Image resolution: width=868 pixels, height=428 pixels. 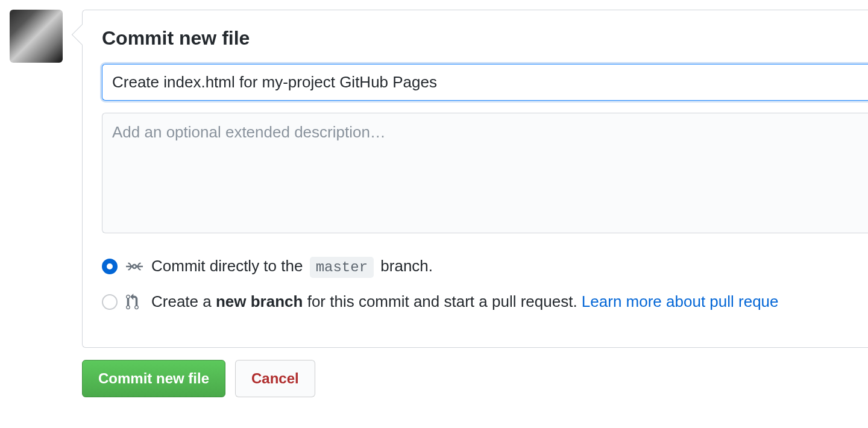 What do you see at coordinates (485, 301) in the screenshot?
I see `option-new-branch: Create a new branch for this commit and …` at bounding box center [485, 301].